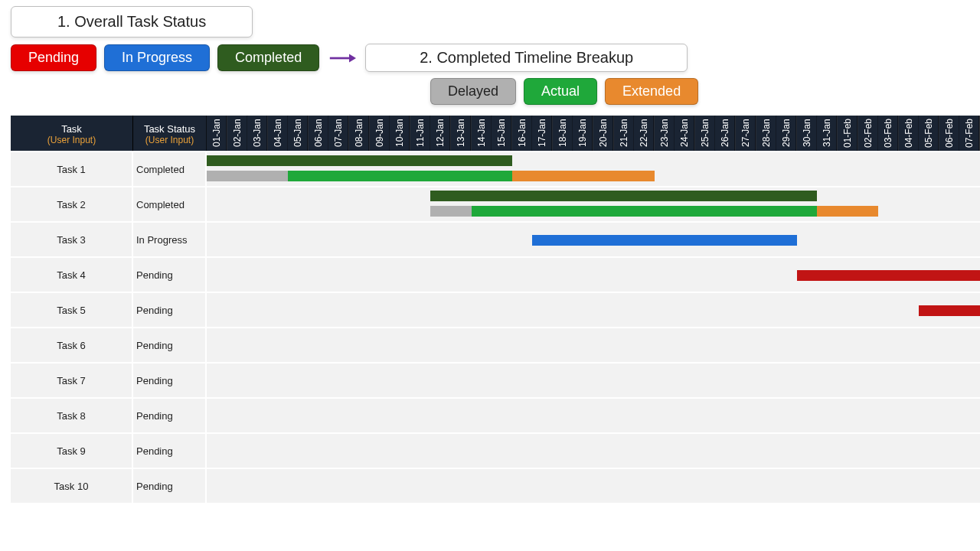  I want to click on table-row: Task 9Pending, so click(495, 450).